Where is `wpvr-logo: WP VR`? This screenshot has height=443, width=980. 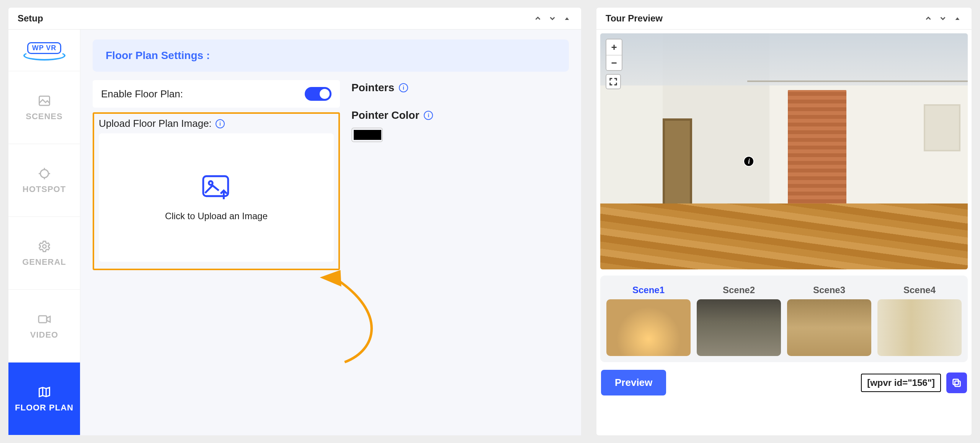 wpvr-logo: WP VR is located at coordinates (44, 51).